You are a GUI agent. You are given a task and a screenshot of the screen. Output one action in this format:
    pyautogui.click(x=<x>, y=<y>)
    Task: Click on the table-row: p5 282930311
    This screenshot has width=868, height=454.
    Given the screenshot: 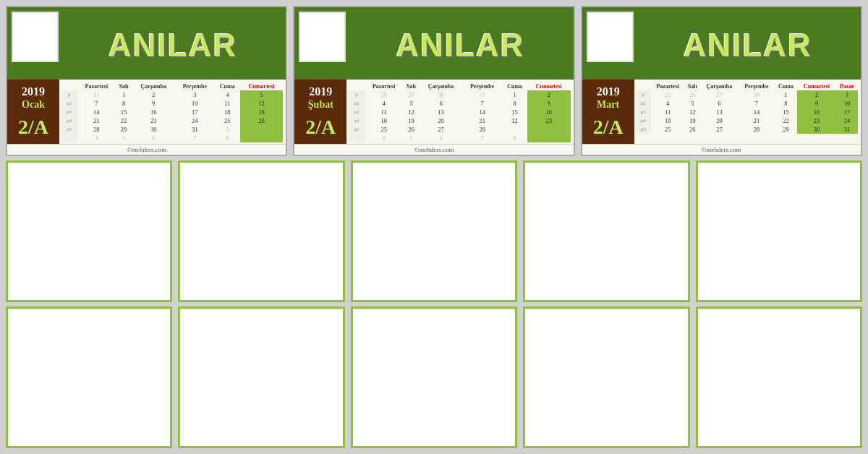 What is the action you would take?
    pyautogui.click(x=172, y=129)
    